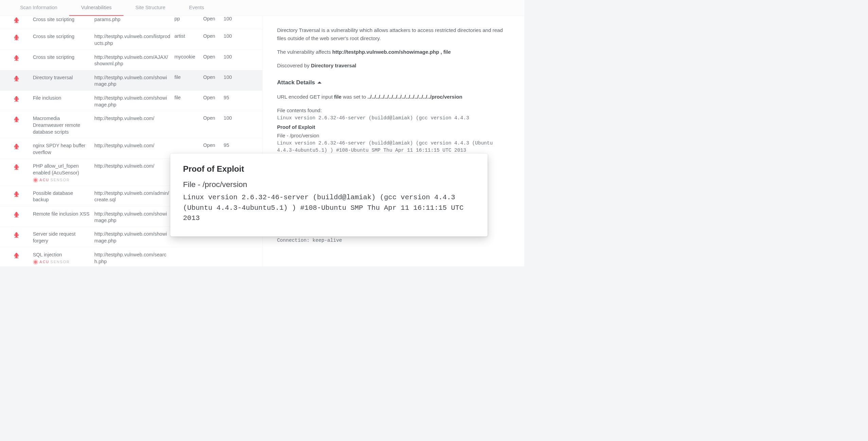  What do you see at coordinates (393, 127) in the screenshot?
I see `proof-of-exploit-label: Proof of Exploit` at bounding box center [393, 127].